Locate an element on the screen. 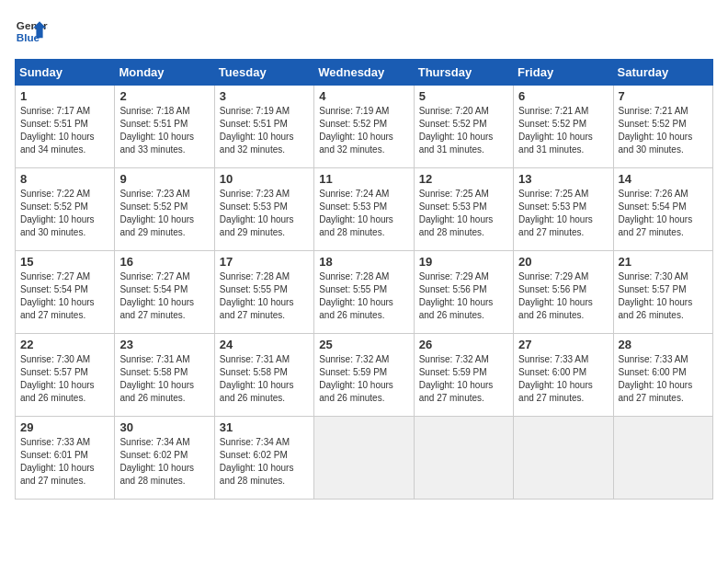 This screenshot has width=728, height=563. day-number: 24 is located at coordinates (265, 344).